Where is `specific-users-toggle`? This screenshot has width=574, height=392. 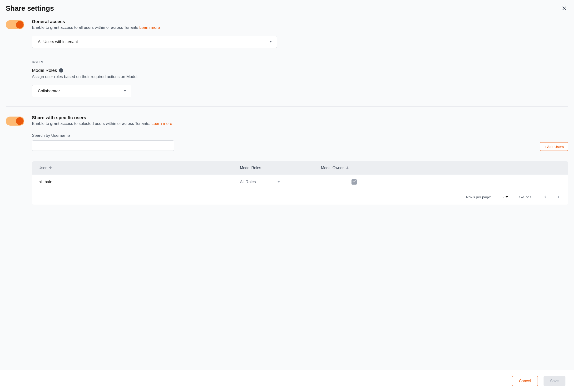 specific-users-toggle is located at coordinates (15, 121).